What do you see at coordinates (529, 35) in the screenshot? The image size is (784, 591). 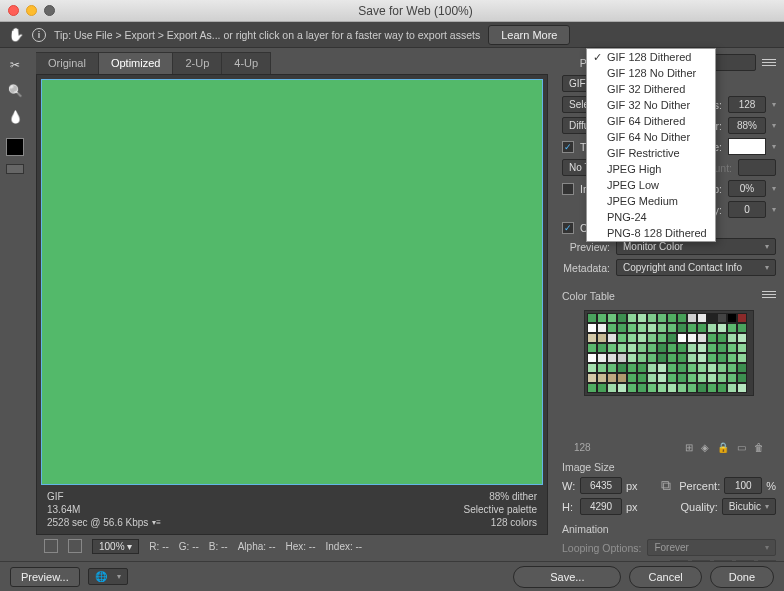 I see `learn-more-button: Learn More` at bounding box center [529, 35].